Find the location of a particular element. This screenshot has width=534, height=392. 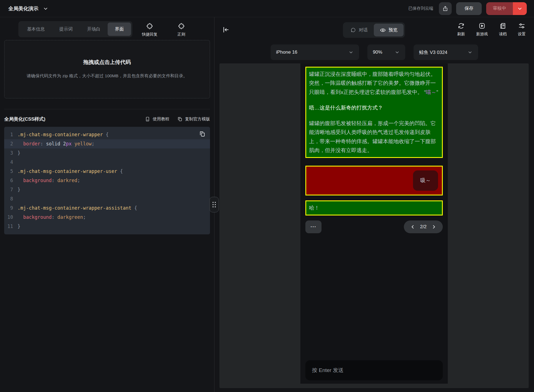

line-number: 8 is located at coordinates (11, 199).